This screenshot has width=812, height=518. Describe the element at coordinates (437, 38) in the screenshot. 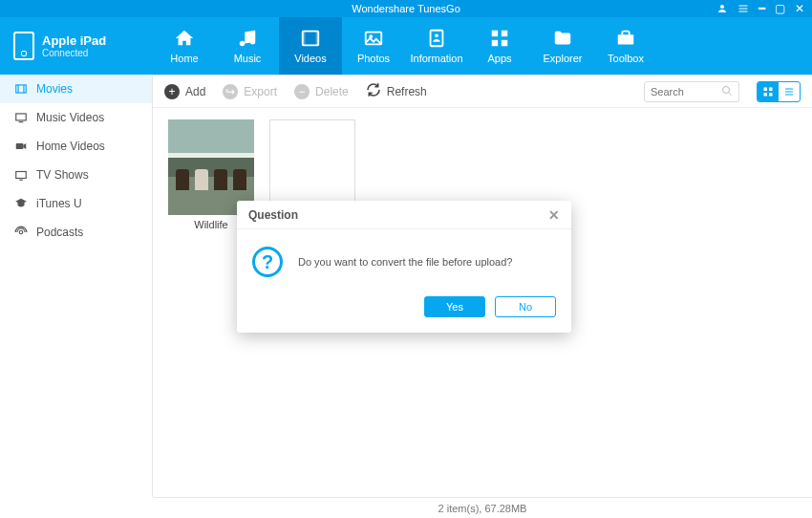

I see `contacts-icon` at that location.